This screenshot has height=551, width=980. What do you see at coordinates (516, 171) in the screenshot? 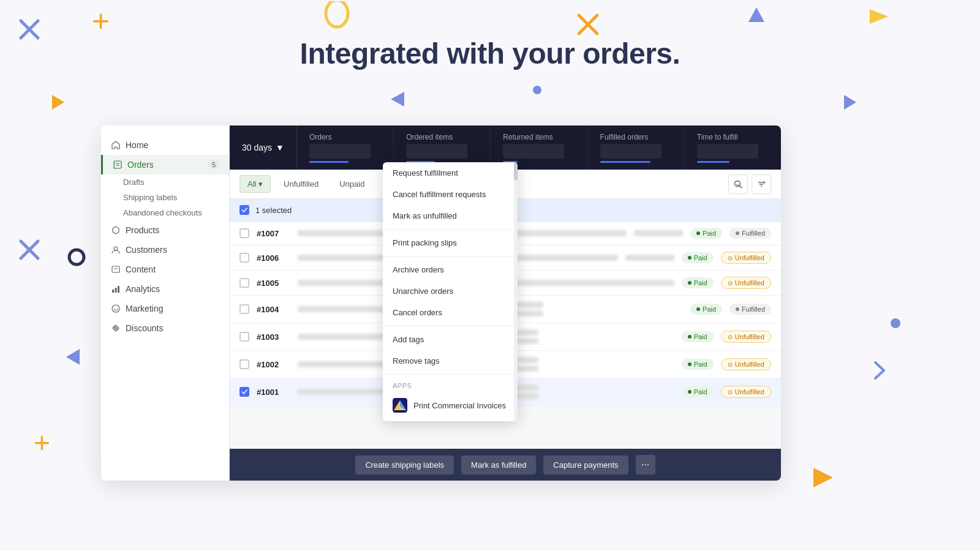
I see `scrollbar-thumb` at bounding box center [516, 171].